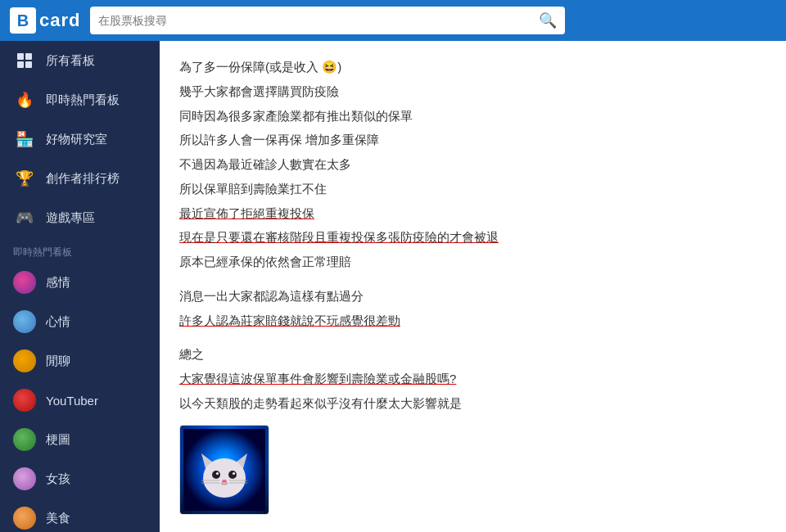 Image resolution: width=786 pixels, height=532 pixels. Describe the element at coordinates (80, 61) in the screenshot. I see `sidebar-item-all-boards: 所有看板` at that location.